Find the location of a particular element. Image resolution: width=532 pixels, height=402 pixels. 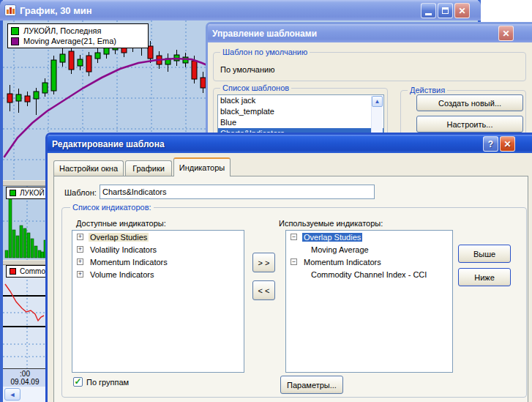

tree-item-label: Volume Indicators is located at coordinates (121, 275).